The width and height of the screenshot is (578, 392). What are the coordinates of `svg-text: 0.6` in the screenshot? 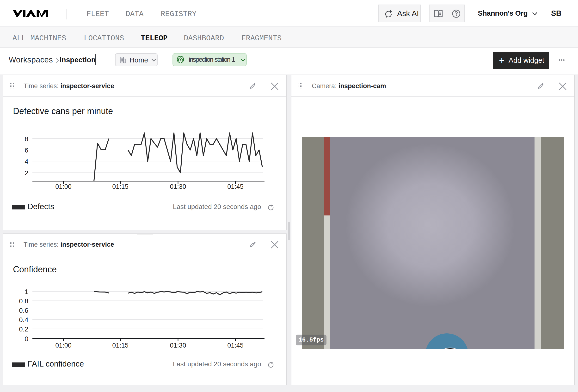 It's located at (24, 310).